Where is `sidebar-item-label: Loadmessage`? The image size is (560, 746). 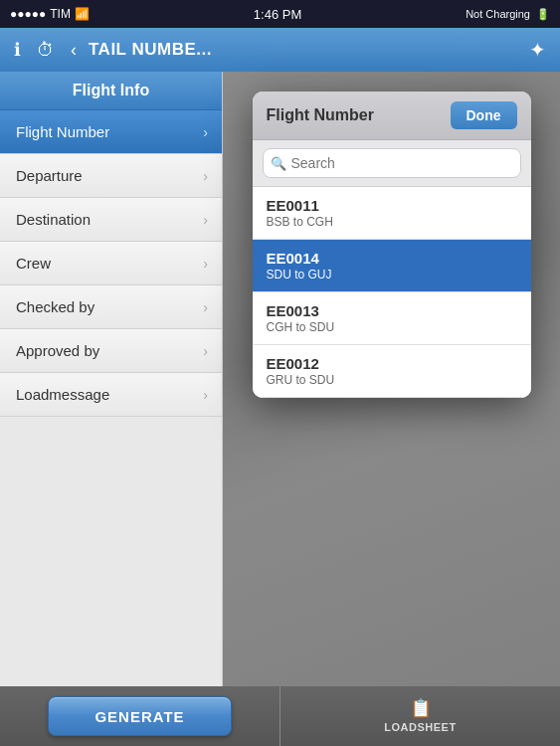
sidebar-item-label: Loadmessage is located at coordinates (63, 394).